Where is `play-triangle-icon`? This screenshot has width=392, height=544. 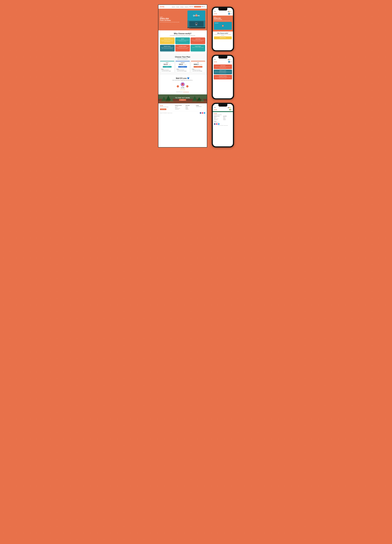 play-triangle-icon is located at coordinates (197, 15).